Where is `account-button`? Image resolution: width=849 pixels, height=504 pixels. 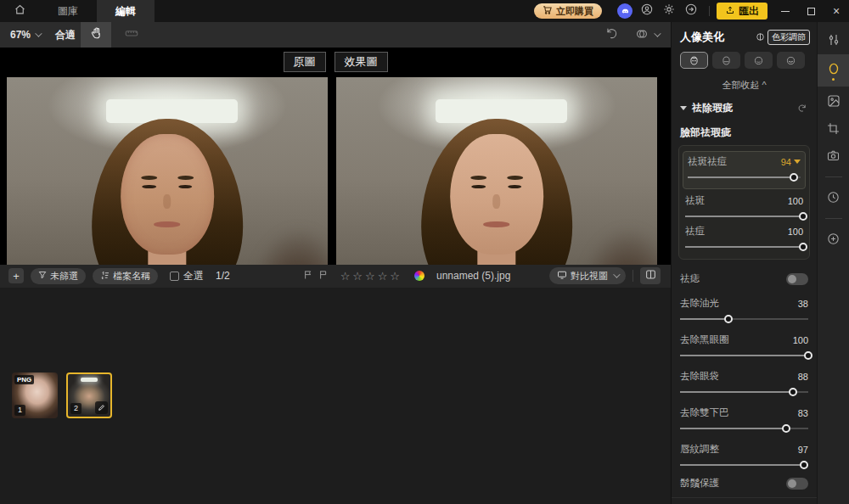 account-button is located at coordinates (647, 11).